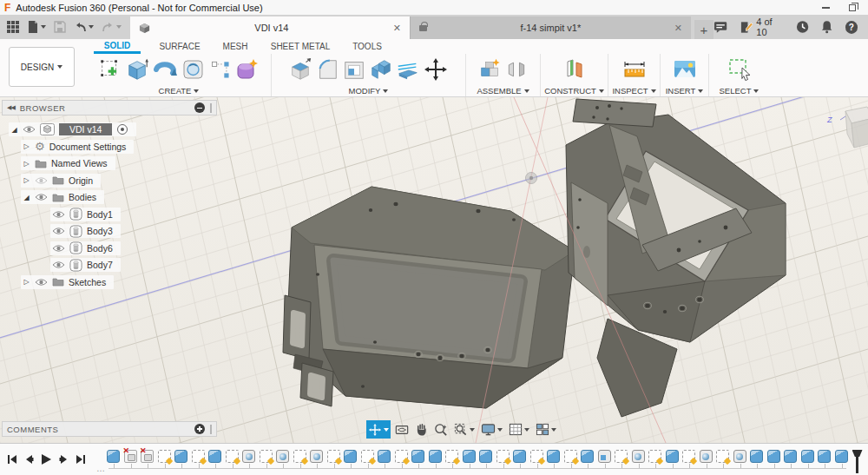 Image resolution: width=868 pixels, height=475 pixels. Describe the element at coordinates (64, 459) in the screenshot. I see `step-forward-button` at that location.